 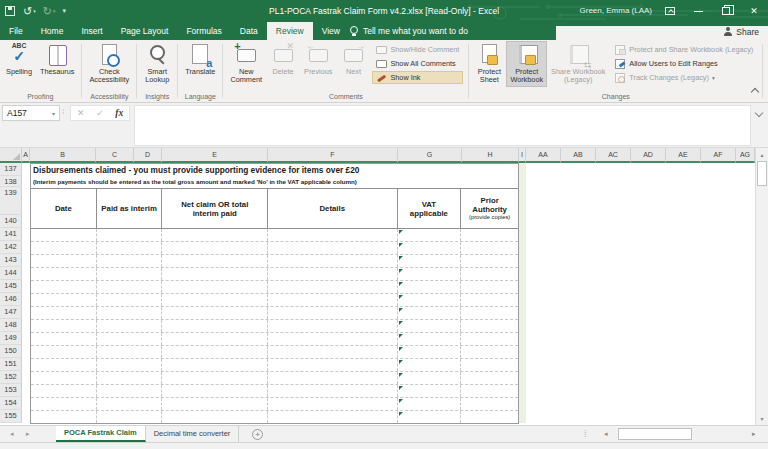 What do you see at coordinates (101, 434) in the screenshot?
I see `sheet-tab-poca-fastrak-claim: POCA Fastrak Claim` at bounding box center [101, 434].